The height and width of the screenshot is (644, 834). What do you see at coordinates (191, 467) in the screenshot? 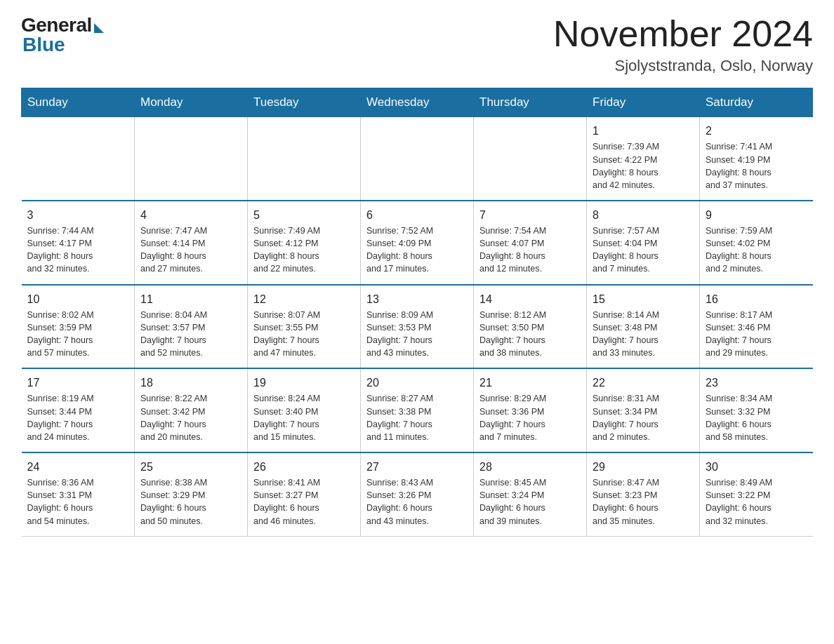
I see `day-number: 25` at bounding box center [191, 467].